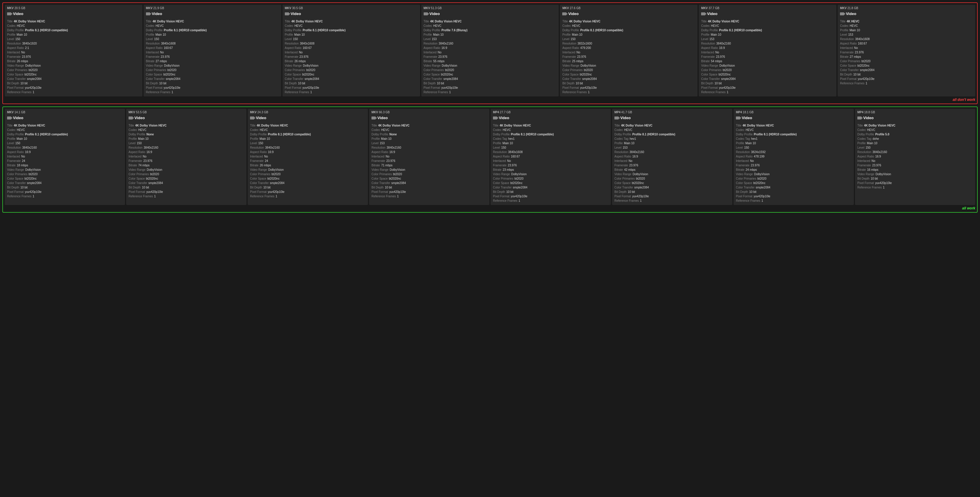  Describe the element at coordinates (794, 196) in the screenshot. I see `prop-row: Pixel Formatyuv420p10le` at that location.